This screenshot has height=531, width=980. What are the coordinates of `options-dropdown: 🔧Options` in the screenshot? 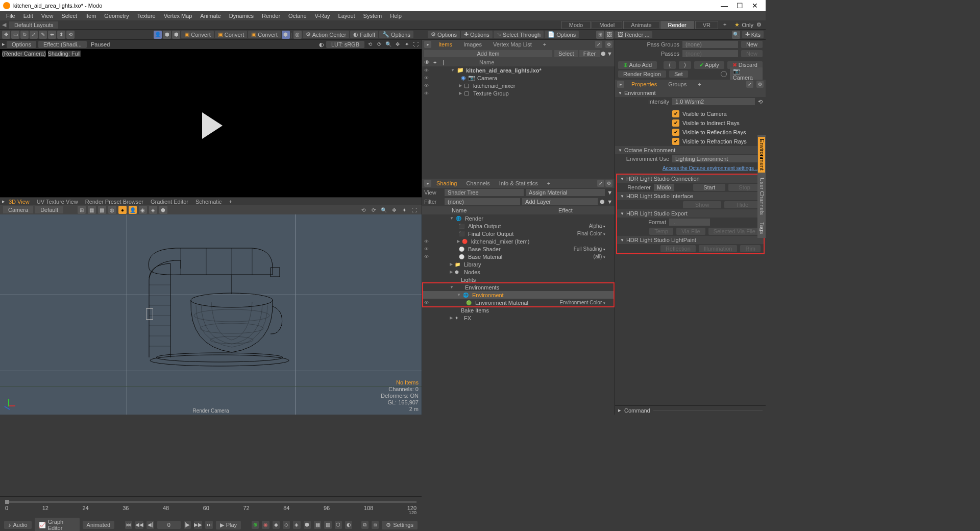 It's located at (396, 35).